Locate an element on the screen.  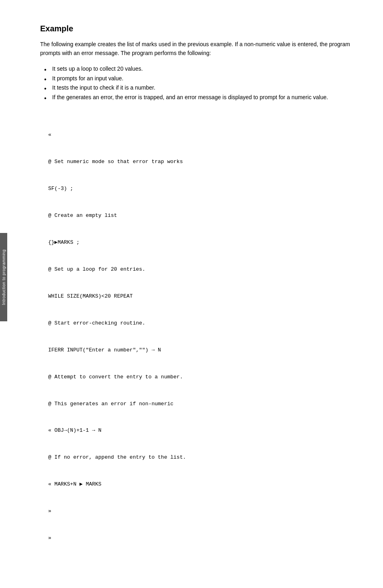
list-item: It prompts for an input value. is located at coordinates (198, 79).